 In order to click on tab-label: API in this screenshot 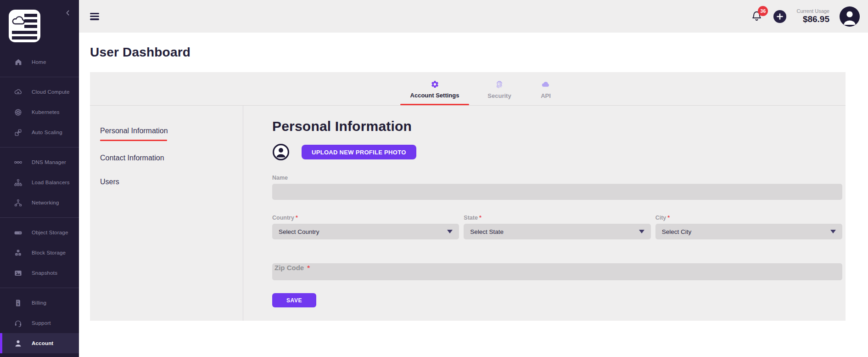, I will do `click(546, 96)`.